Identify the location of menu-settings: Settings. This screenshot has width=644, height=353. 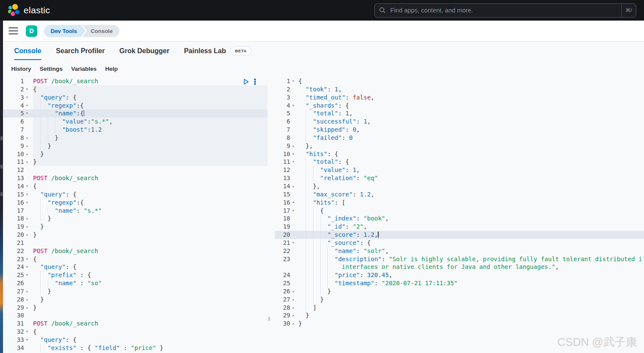
(52, 69).